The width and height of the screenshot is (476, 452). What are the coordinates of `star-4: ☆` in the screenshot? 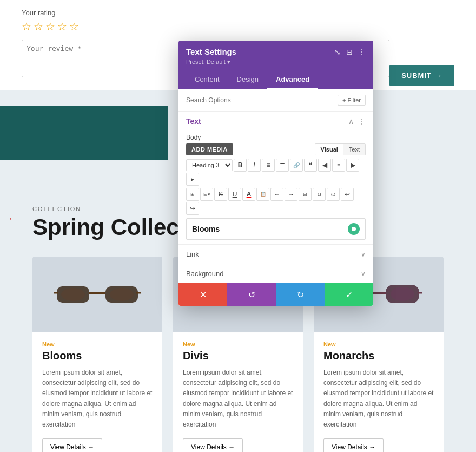 It's located at (62, 27).